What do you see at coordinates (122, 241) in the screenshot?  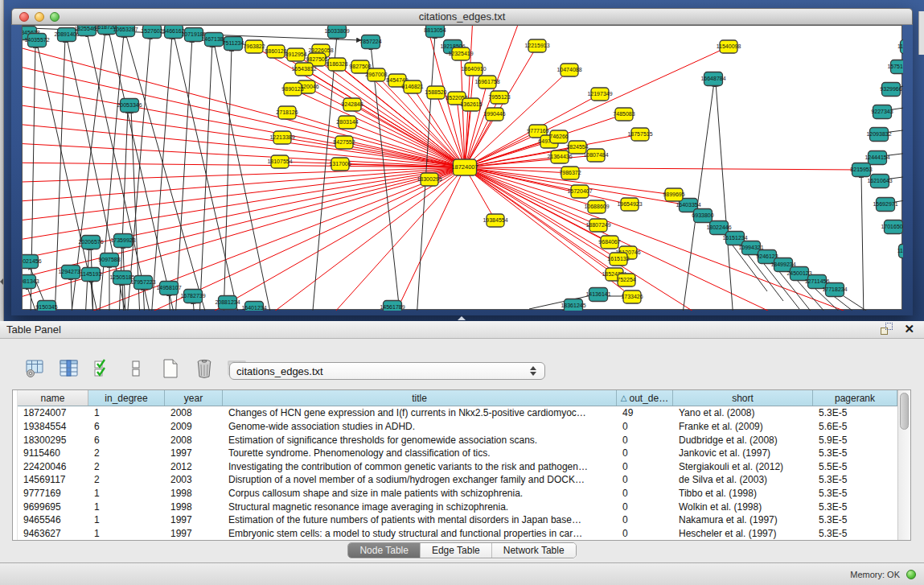 I see `network-node: 17359928` at bounding box center [122, 241].